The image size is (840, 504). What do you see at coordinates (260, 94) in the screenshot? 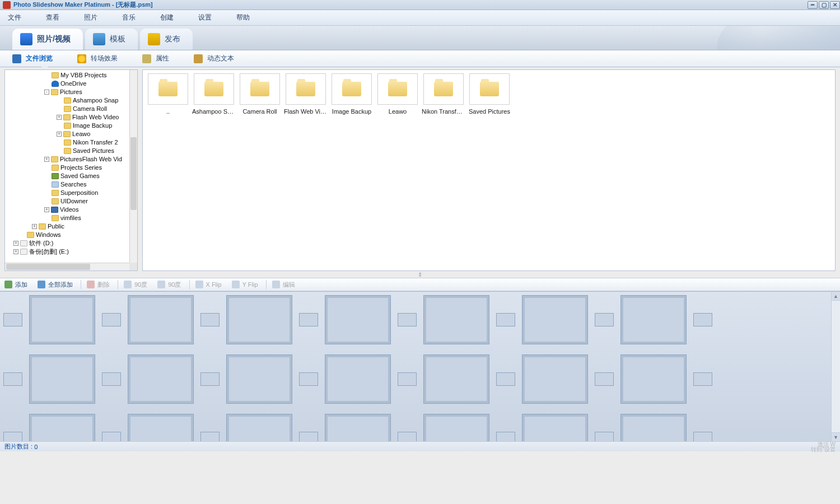
I see `folder-item: Camera Roll` at bounding box center [260, 94].